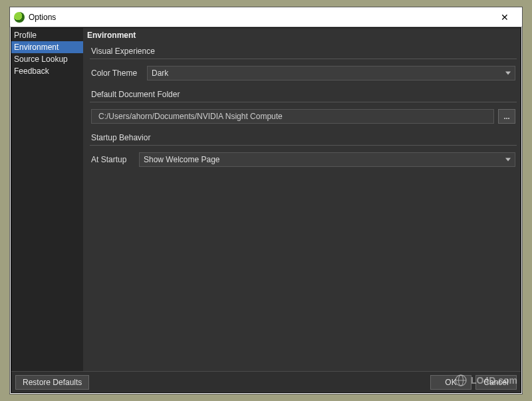 Image resolution: width=532 pixels, height=401 pixels. What do you see at coordinates (113, 160) in the screenshot?
I see `label-at-startup: At Startup` at bounding box center [113, 160].